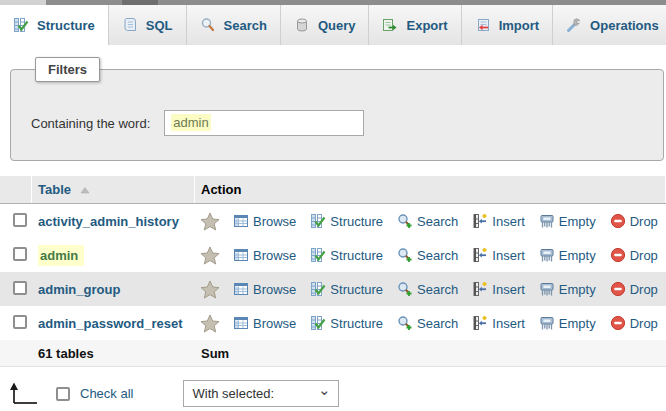  What do you see at coordinates (94, 394) in the screenshot?
I see `check-all-control: Check all` at bounding box center [94, 394].